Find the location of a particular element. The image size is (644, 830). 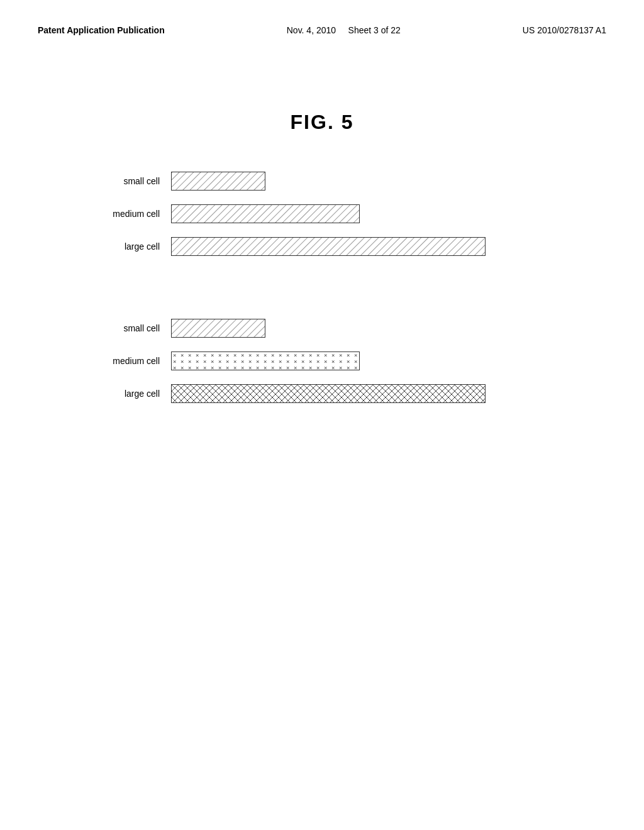

section1-large-cell-bar is located at coordinates (328, 246).